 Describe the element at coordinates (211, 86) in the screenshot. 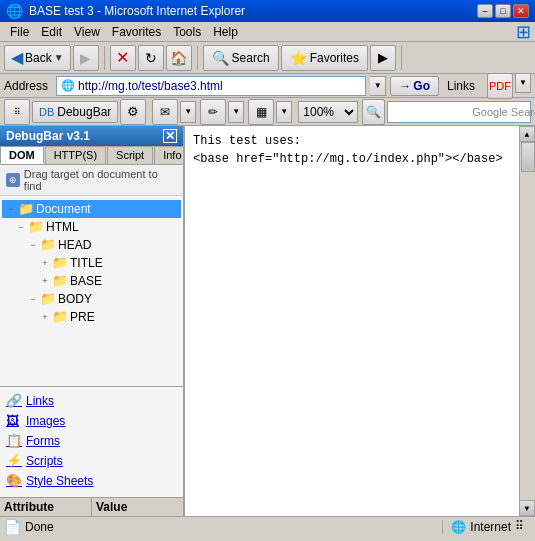

I see `address-input-wrap: 🌐` at that location.